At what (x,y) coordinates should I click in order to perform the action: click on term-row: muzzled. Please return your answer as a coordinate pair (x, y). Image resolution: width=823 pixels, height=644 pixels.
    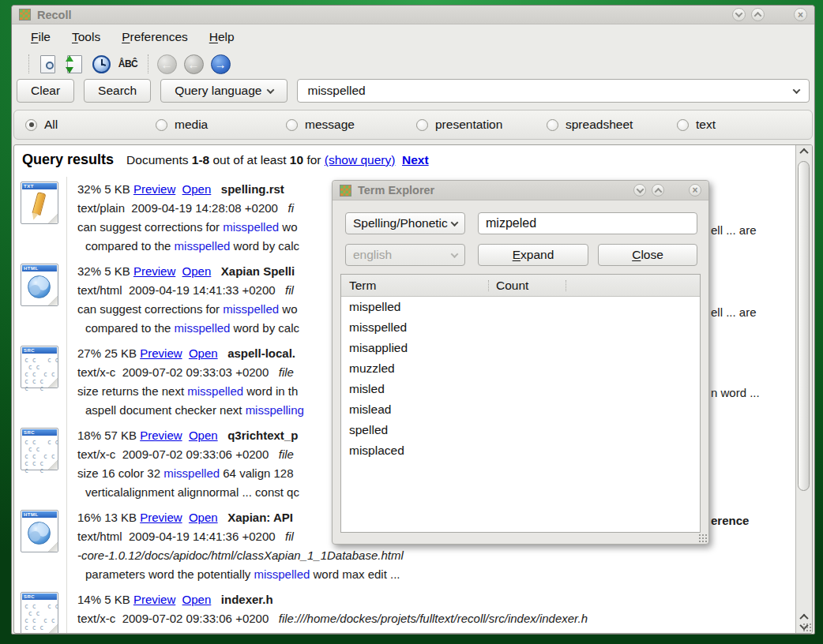
    Looking at the image, I should click on (520, 369).